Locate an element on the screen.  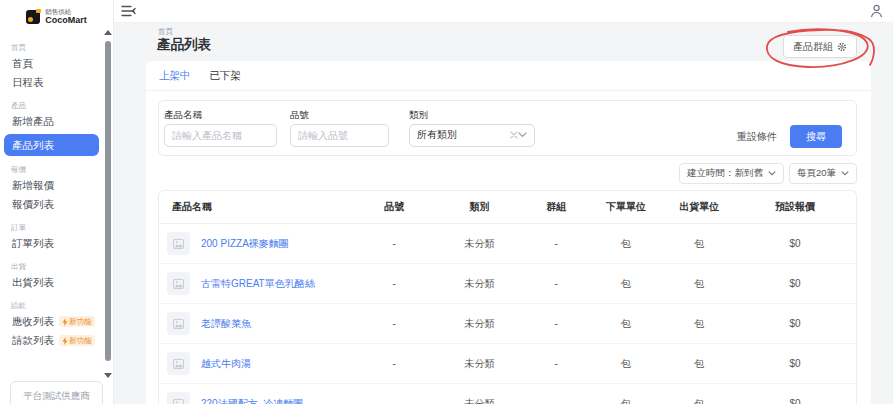
product-name-input is located at coordinates (220, 136).